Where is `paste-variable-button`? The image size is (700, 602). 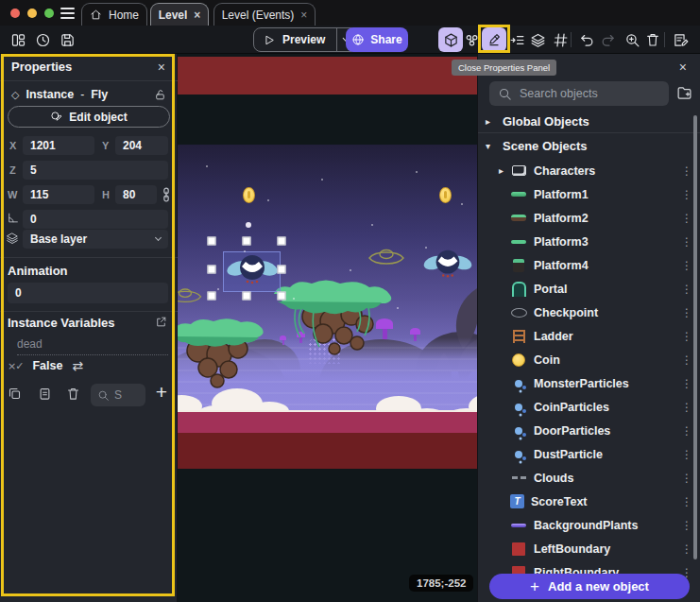 paste-variable-button is located at coordinates (45, 393).